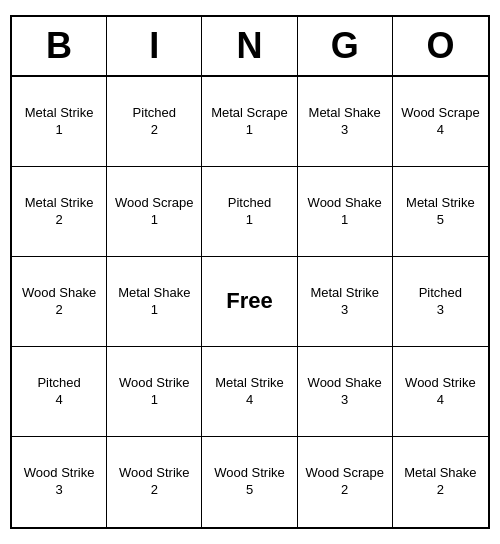 The height and width of the screenshot is (544, 500). Describe the element at coordinates (250, 46) in the screenshot. I see `header-letter: N` at that location.